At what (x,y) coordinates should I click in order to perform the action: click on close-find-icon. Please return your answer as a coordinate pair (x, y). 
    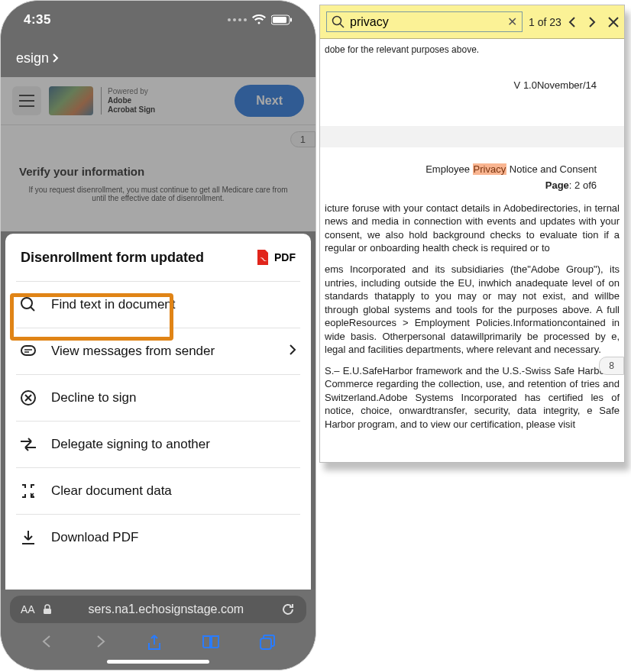
    Looking at the image, I should click on (613, 22).